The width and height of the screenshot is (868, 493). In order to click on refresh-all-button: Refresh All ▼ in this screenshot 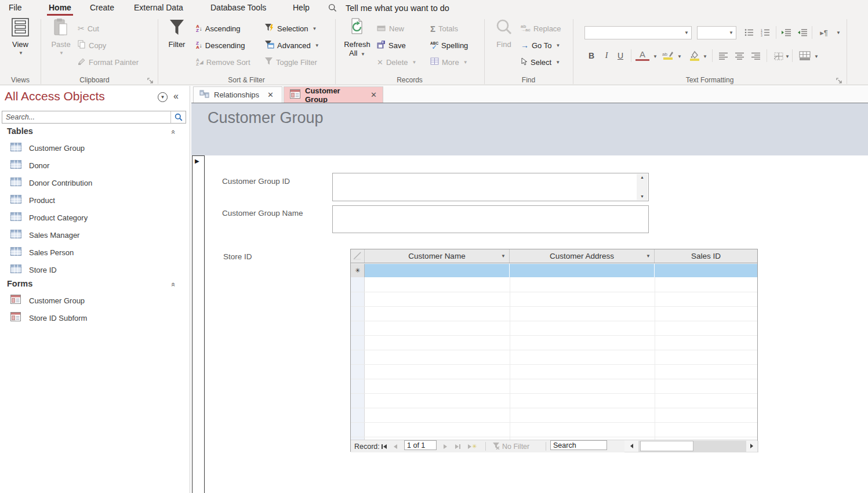, I will do `click(357, 38)`.